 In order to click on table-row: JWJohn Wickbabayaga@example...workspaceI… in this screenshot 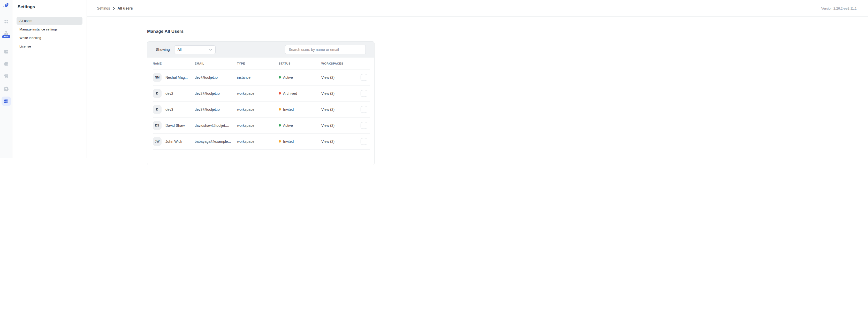, I will do `click(261, 141)`.